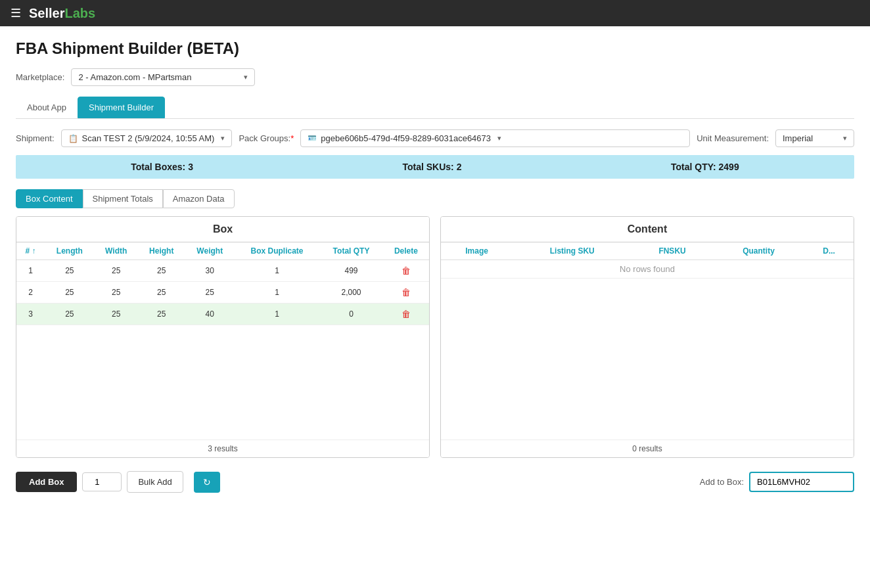 The width and height of the screenshot is (870, 588). Describe the element at coordinates (223, 230) in the screenshot. I see `box-panel-title: Box` at that location.